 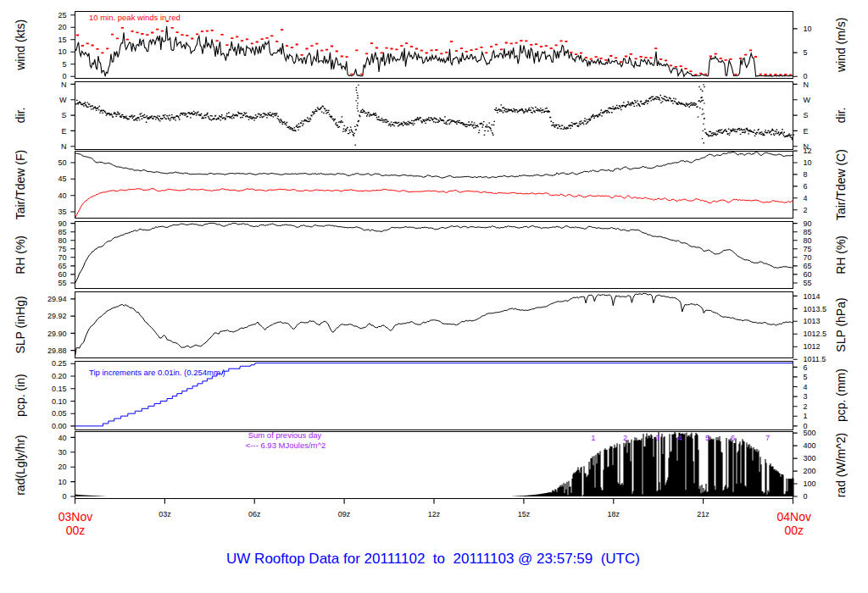 What do you see at coordinates (62, 40) in the screenshot?
I see `svg-text: 15` at bounding box center [62, 40].